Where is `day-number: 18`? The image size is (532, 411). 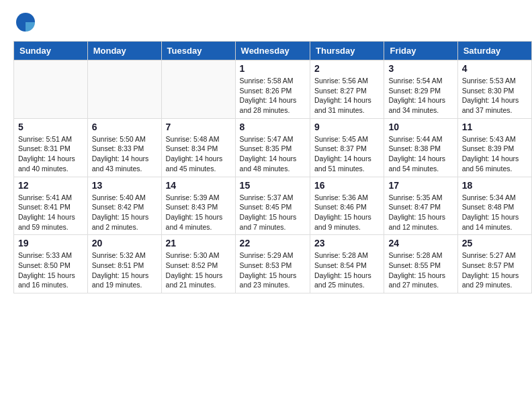
day-number: 18 is located at coordinates (494, 185).